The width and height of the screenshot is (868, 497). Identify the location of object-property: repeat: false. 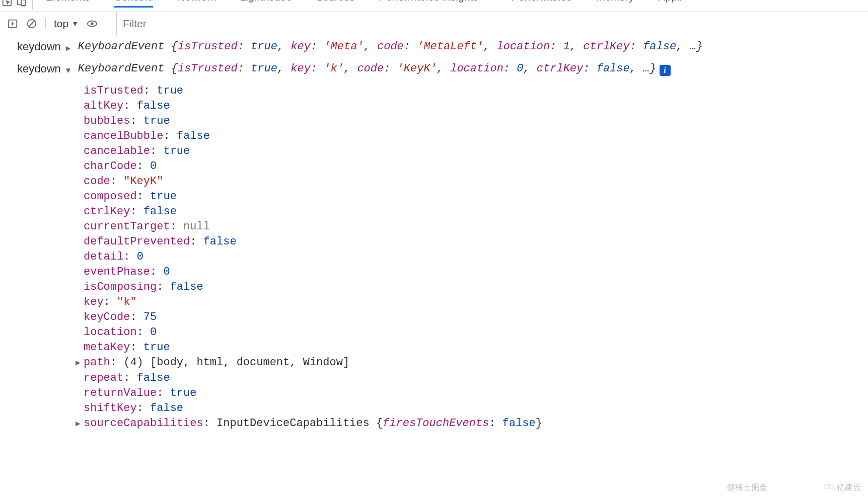
(472, 378).